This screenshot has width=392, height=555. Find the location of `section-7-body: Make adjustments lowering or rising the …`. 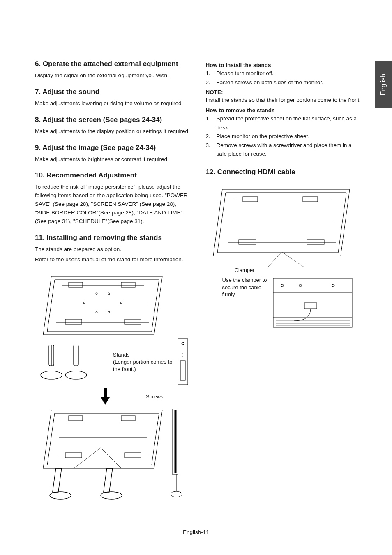

section-7-body: Make adjustments lowering or rising the … is located at coordinates (114, 104).